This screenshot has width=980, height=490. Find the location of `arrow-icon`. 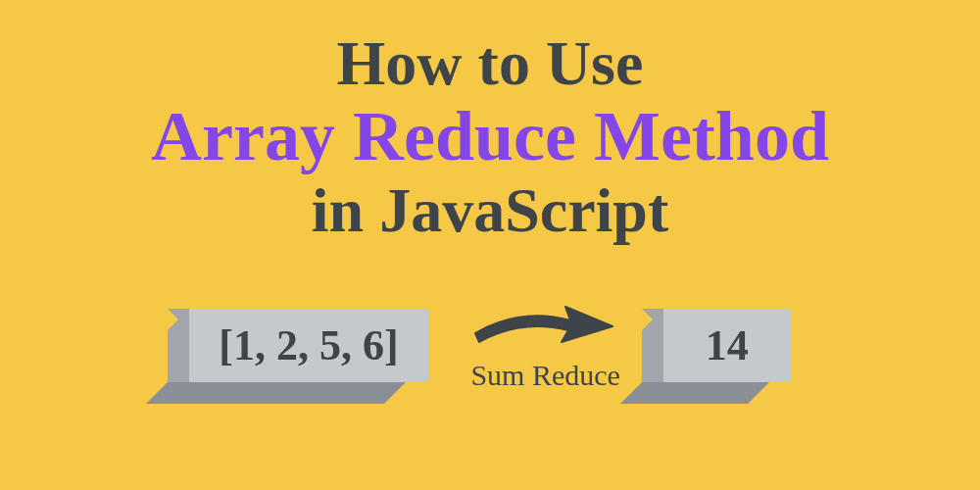

arrow-icon is located at coordinates (546, 325).